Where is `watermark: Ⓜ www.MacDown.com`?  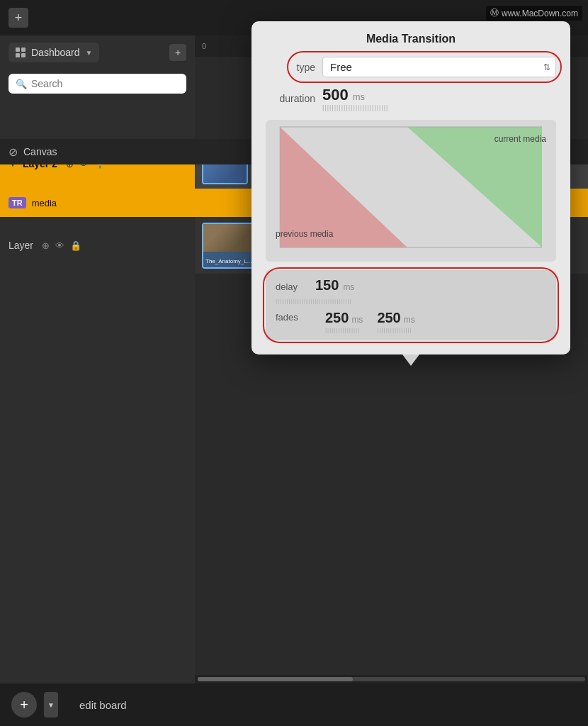
watermark: Ⓜ www.MacDown.com is located at coordinates (534, 13).